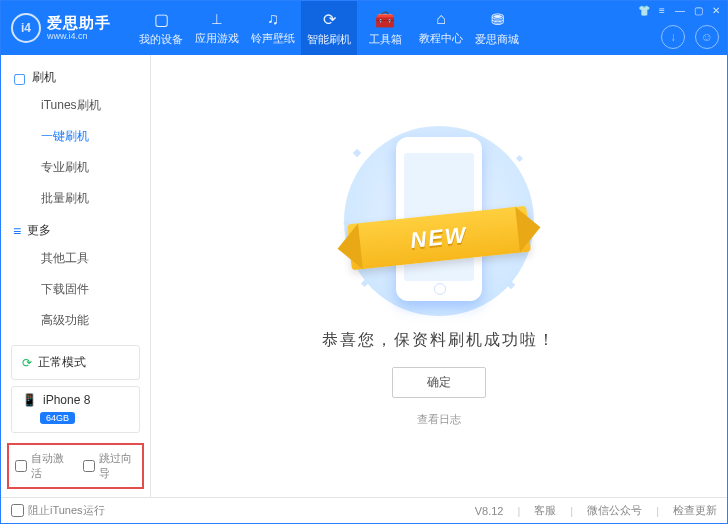 The width and height of the screenshot is (728, 524). Describe the element at coordinates (58, 418) in the screenshot. I see `storage-badge: 64GB` at that location.